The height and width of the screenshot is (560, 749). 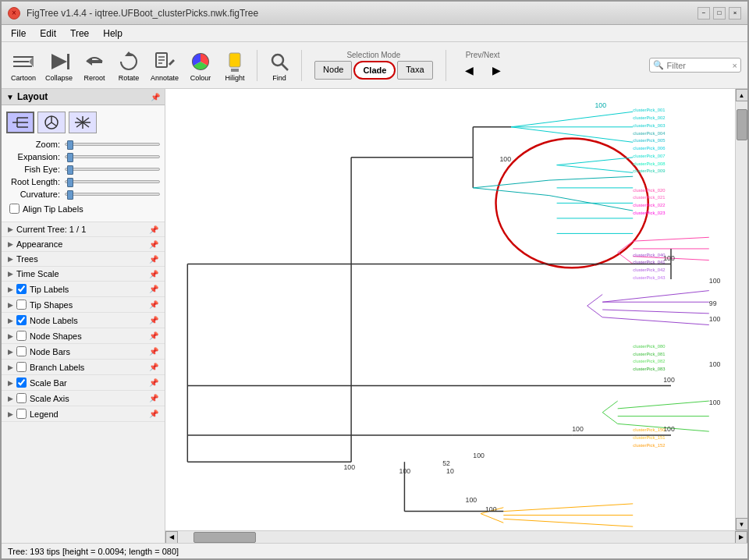 What do you see at coordinates (154, 413) in the screenshot?
I see `legend-pin-icon: 📌` at bounding box center [154, 413].